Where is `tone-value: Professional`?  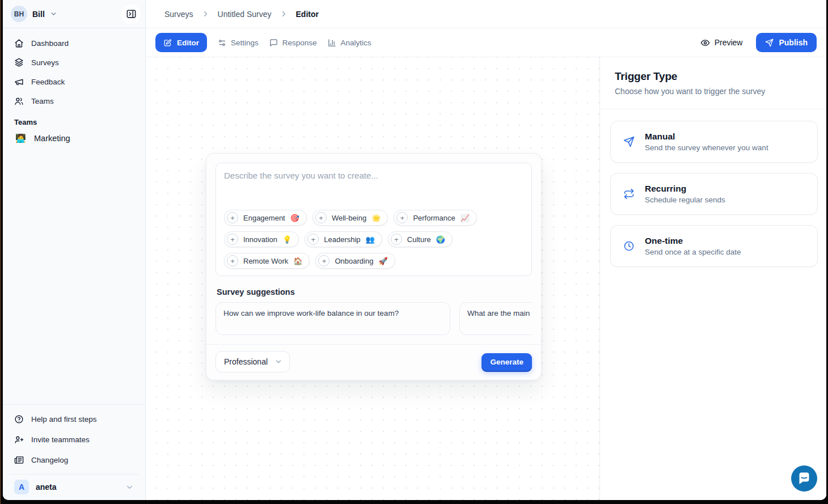
tone-value: Professional is located at coordinates (246, 362).